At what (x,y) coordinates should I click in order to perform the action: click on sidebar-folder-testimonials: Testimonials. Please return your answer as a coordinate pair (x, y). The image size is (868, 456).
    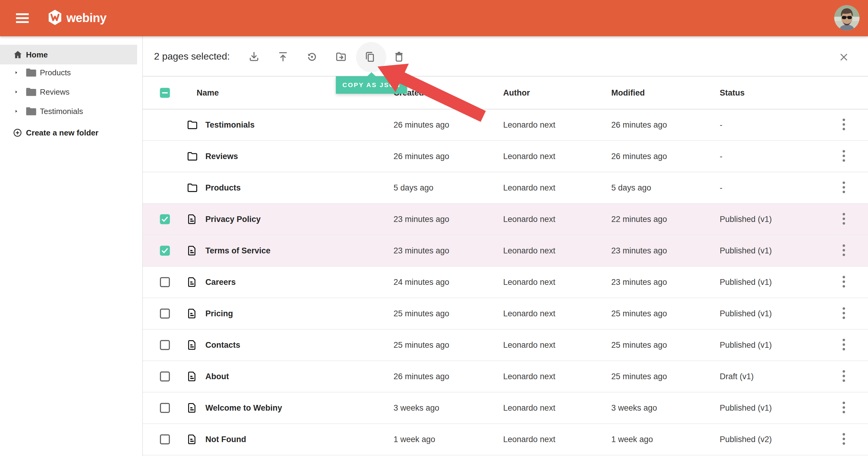
    Looking at the image, I should click on (69, 111).